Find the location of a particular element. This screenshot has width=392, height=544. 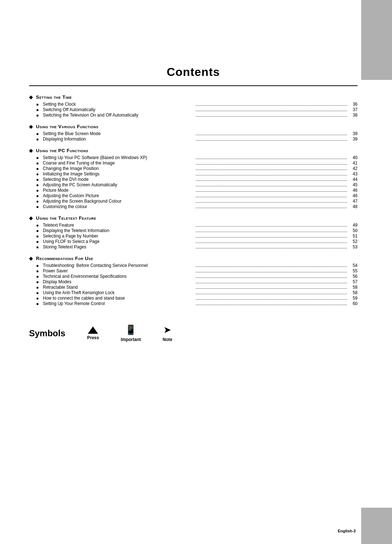

list-item: ■ Teletext Feature 49 is located at coordinates (197, 225).